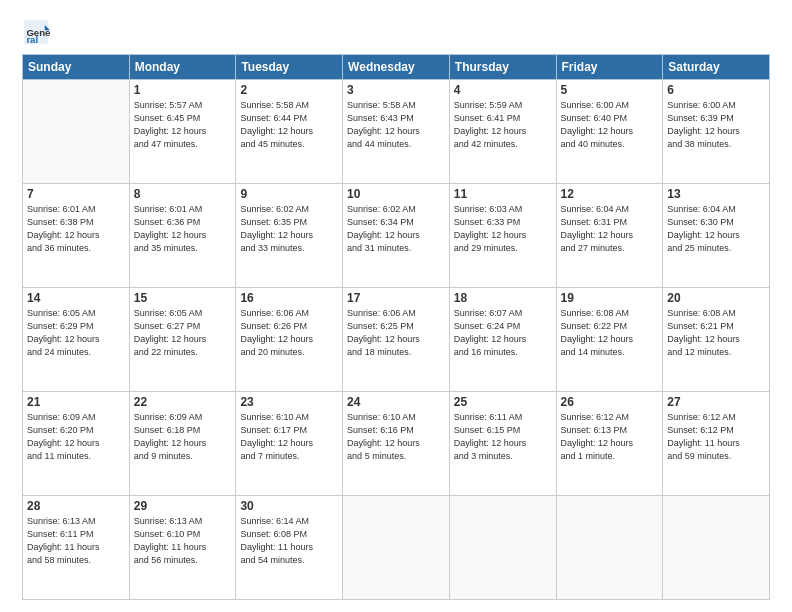 Image resolution: width=792 pixels, height=612 pixels. What do you see at coordinates (183, 194) in the screenshot?
I see `day-number: 8` at bounding box center [183, 194].